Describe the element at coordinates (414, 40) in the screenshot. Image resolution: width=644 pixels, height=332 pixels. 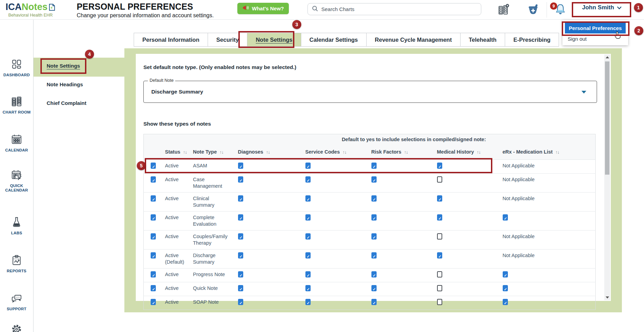
I see `tab-revenue-cycle-management: Revenue Cycle Management` at that location.